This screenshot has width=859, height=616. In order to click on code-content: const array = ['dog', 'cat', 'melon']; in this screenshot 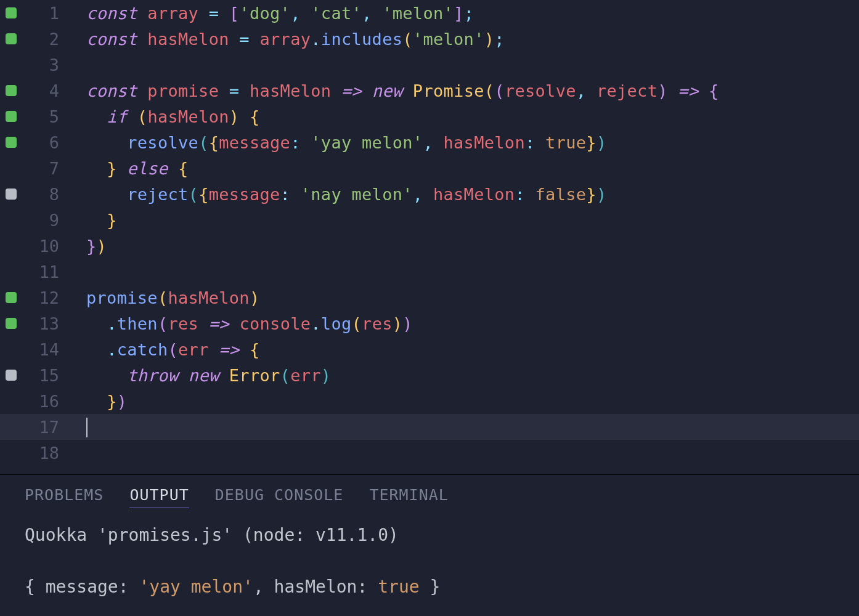, I will do `click(459, 14)`.